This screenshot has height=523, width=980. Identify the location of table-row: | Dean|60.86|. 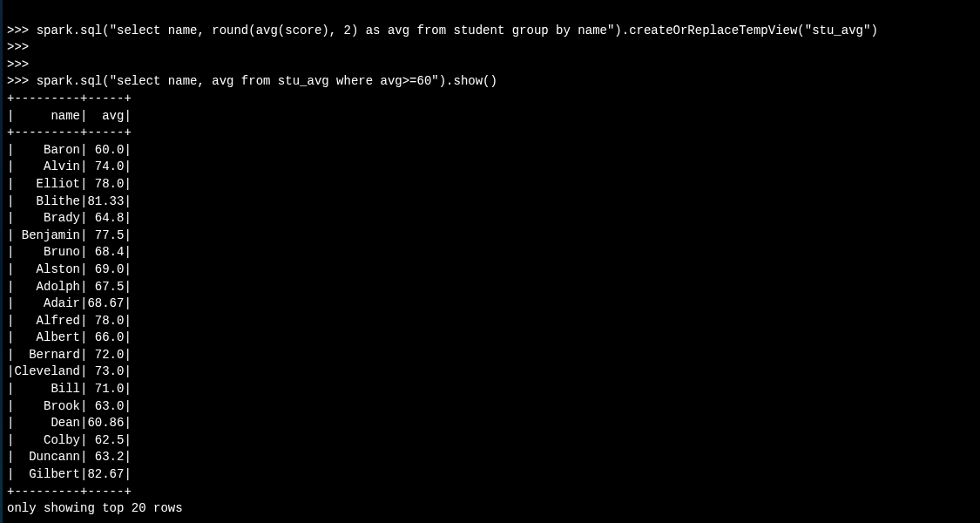
(70, 423).